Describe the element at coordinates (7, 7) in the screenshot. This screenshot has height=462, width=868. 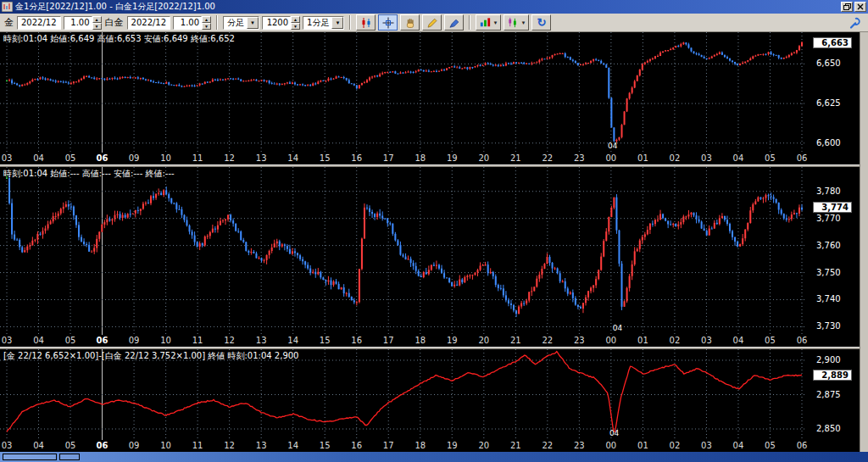
I see `window-icon` at that location.